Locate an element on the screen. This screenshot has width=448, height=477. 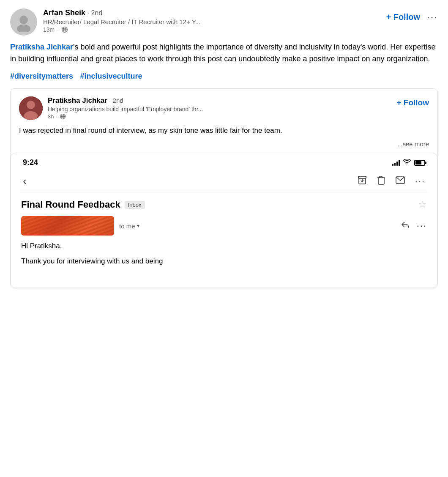
email-subject-text: Final Round Feedback Inbox is located at coordinates (83, 205).